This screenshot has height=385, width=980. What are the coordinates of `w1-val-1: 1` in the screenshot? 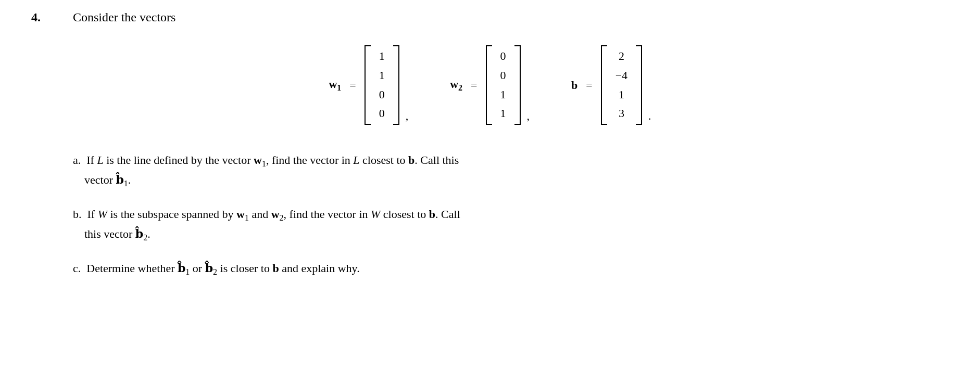 It's located at (382, 56).